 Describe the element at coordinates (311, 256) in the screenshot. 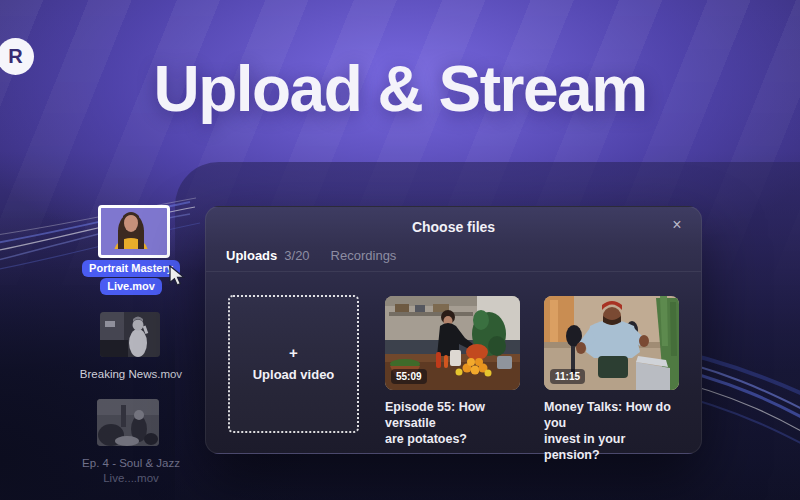

I see `modal-tabs: Uploads 3/20 Recordings` at that location.